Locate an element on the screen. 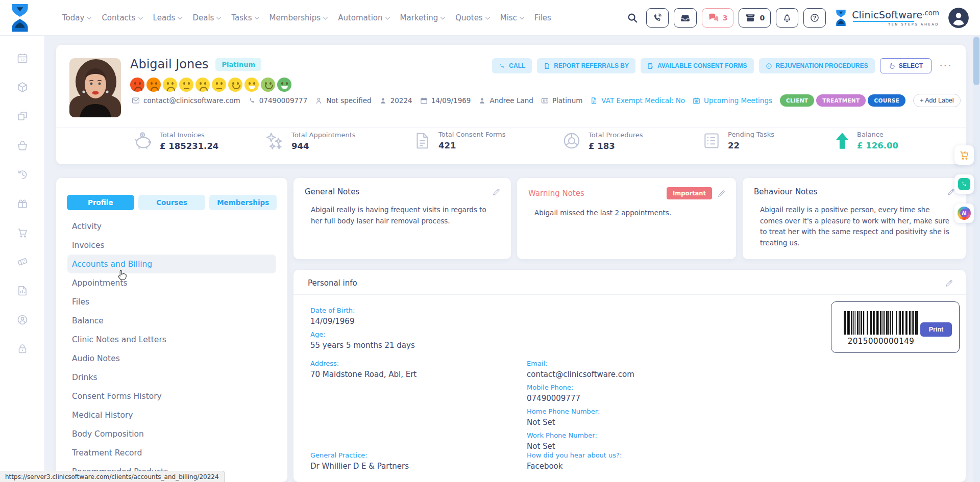 Image resolution: width=980 pixels, height=482 pixels. client-menu-item: Balance is located at coordinates (172, 320).